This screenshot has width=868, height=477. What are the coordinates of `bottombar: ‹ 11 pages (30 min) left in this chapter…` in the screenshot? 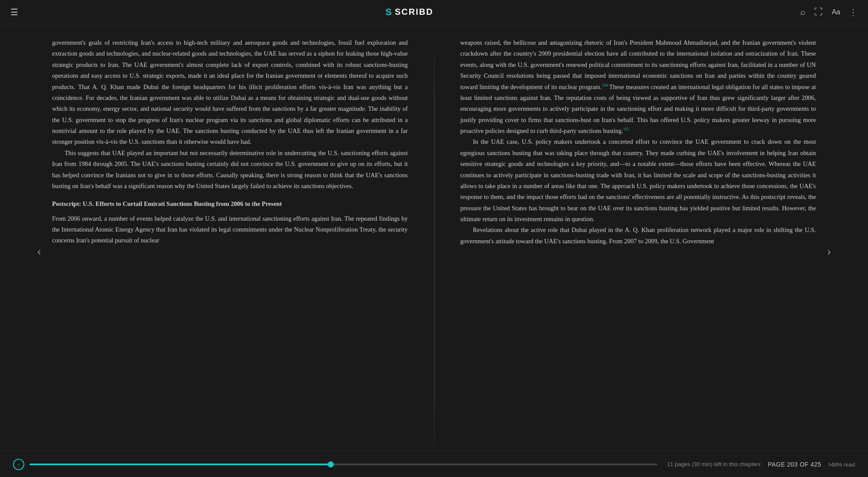 It's located at (434, 464).